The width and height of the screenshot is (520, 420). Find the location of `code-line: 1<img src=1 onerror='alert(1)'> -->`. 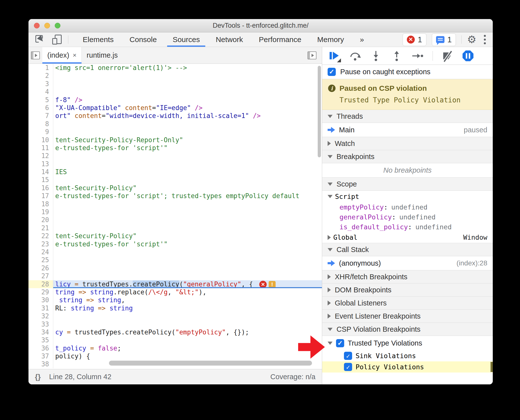

code-line: 1<img src=1 onerror='alert(1)'> --> is located at coordinates (175, 68).